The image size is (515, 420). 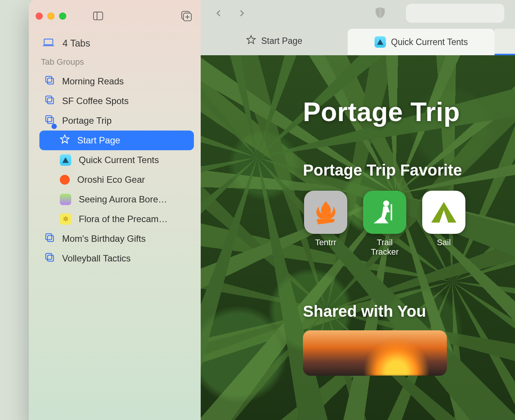 What do you see at coordinates (117, 45) in the screenshot?
I see `open-tabs-summary: 4 Tabs` at bounding box center [117, 45].